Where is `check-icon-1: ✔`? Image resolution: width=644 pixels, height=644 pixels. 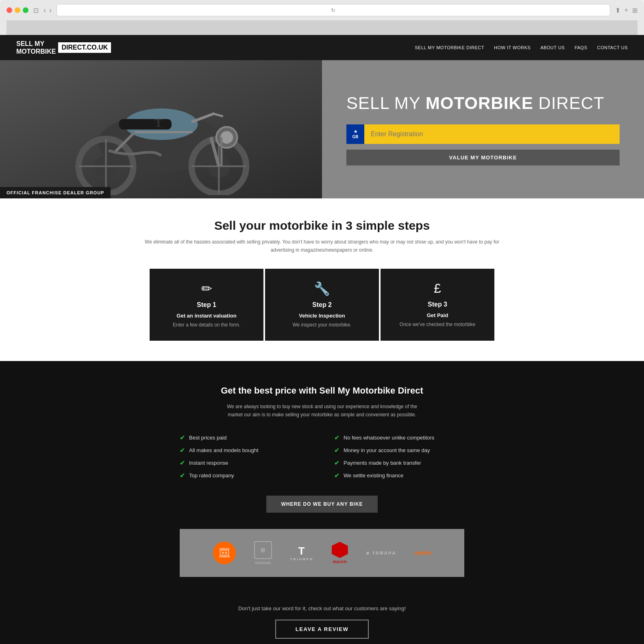 check-icon-1: ✔ is located at coordinates (182, 437).